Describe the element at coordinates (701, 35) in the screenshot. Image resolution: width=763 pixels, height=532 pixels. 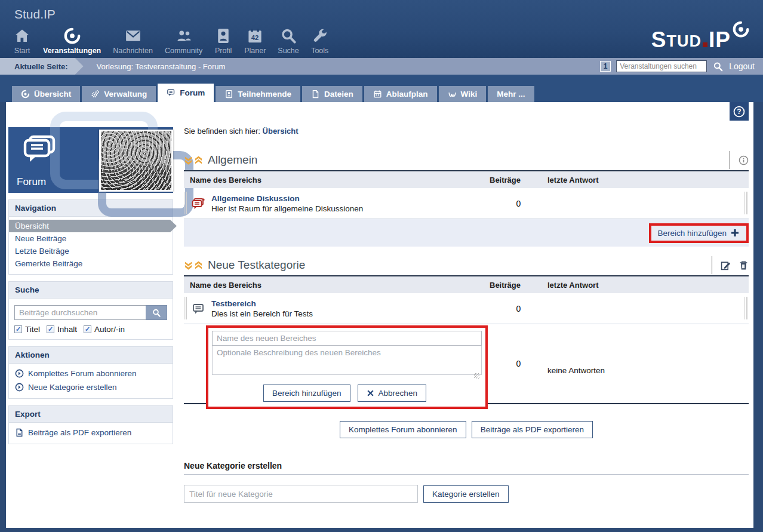
I see `studip-logo: STUDIP` at that location.